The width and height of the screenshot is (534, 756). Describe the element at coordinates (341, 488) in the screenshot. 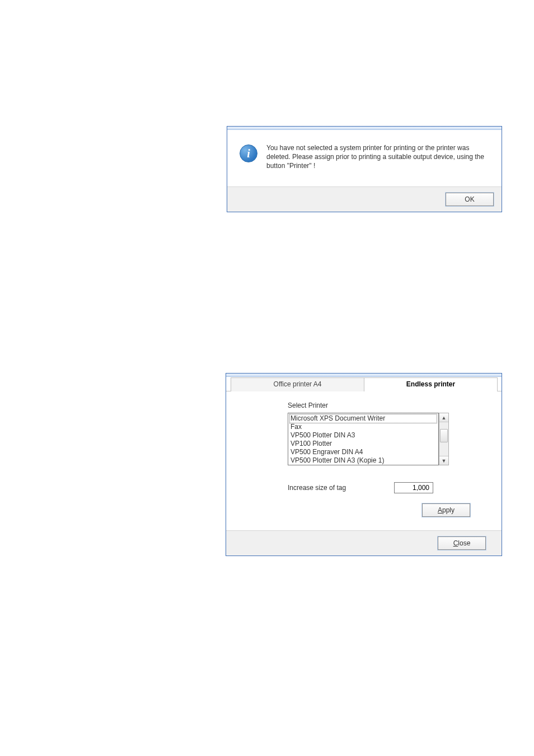

I see `increase-size-label: Increase size of tag` at that location.